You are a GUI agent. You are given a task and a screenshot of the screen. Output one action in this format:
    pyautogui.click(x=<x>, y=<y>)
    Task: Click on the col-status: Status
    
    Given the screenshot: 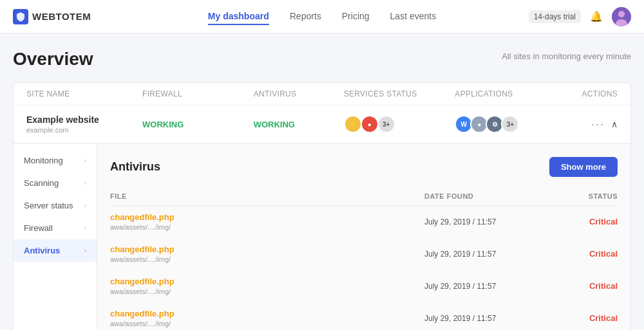 What is the action you would take?
    pyautogui.click(x=585, y=196)
    